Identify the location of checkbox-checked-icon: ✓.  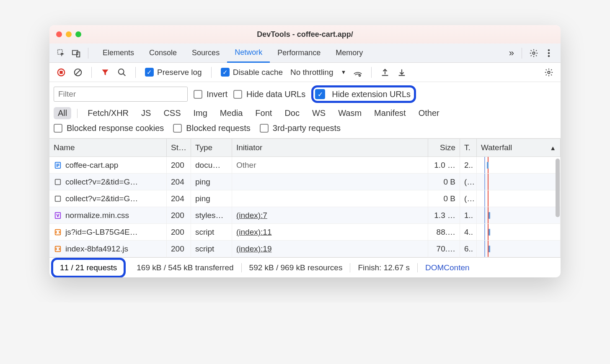
(320, 94).